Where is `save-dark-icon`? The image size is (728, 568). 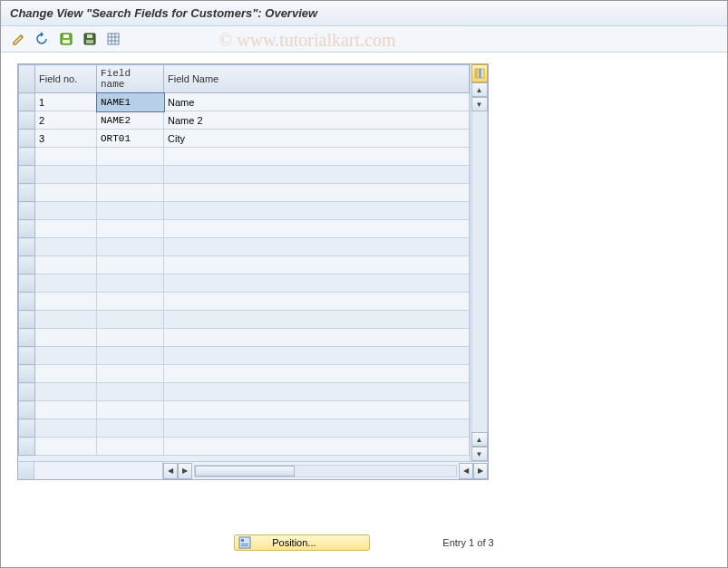
save-dark-icon is located at coordinates (90, 39).